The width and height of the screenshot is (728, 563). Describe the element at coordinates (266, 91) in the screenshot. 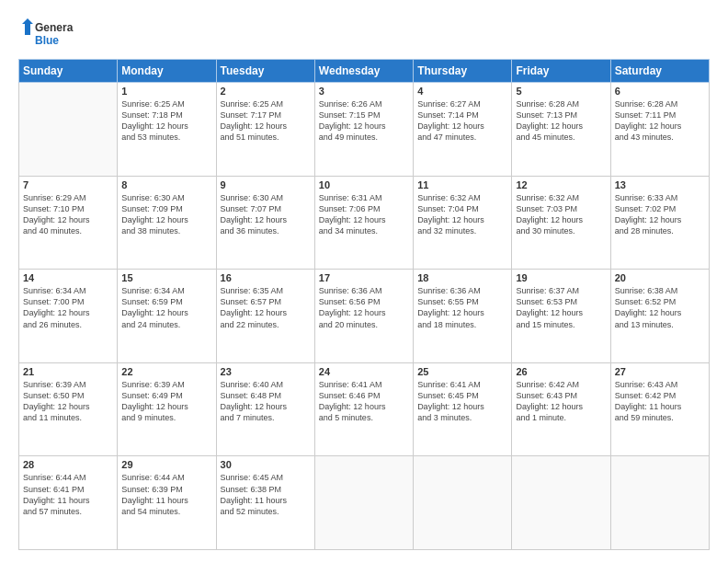

I see `day-number: 2` at that location.